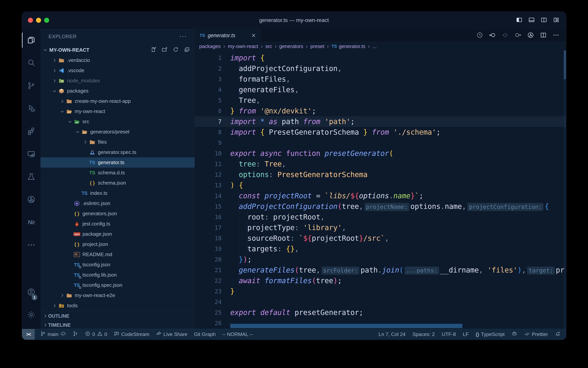 The height and width of the screenshot is (368, 588). Describe the element at coordinates (380, 79) in the screenshot. I see `code-line-3: 3 formatFiles,` at that location.